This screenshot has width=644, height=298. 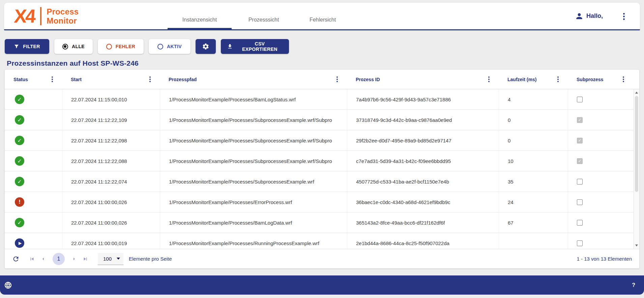 What do you see at coordinates (65, 46) in the screenshot?
I see `radio-selected-icon` at bounding box center [65, 46].